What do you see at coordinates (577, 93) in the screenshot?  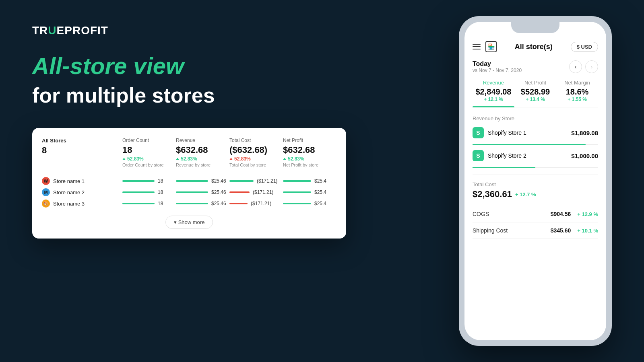 I see `metric-tab-net_margin: Net Margin 18.6% + 1.55 %` at bounding box center [577, 93].